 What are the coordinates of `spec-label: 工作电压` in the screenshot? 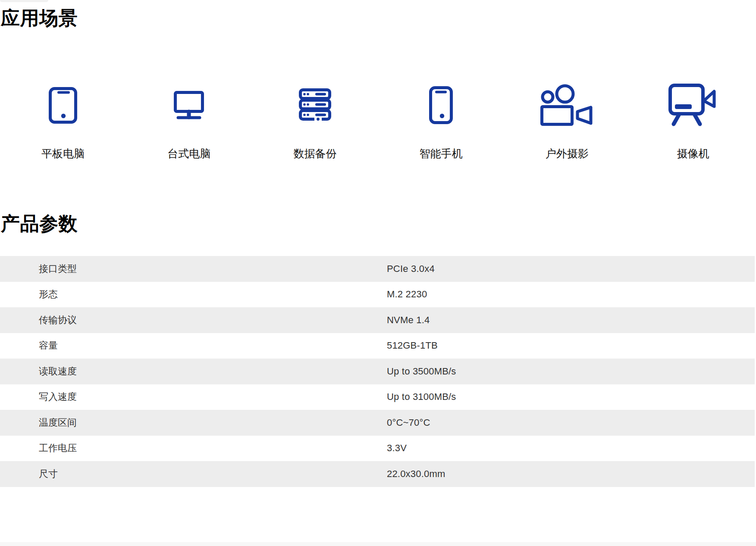 It's located at (58, 448).